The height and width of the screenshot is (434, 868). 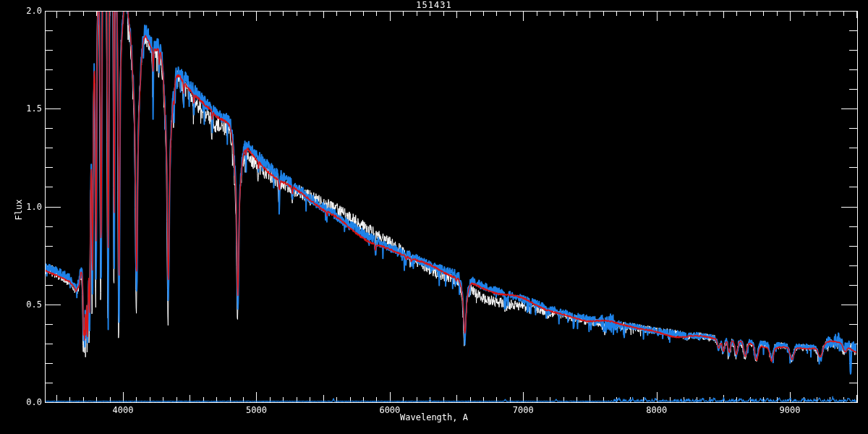 What do you see at coordinates (390, 410) in the screenshot?
I see `x-tick-label: 6000` at bounding box center [390, 410].